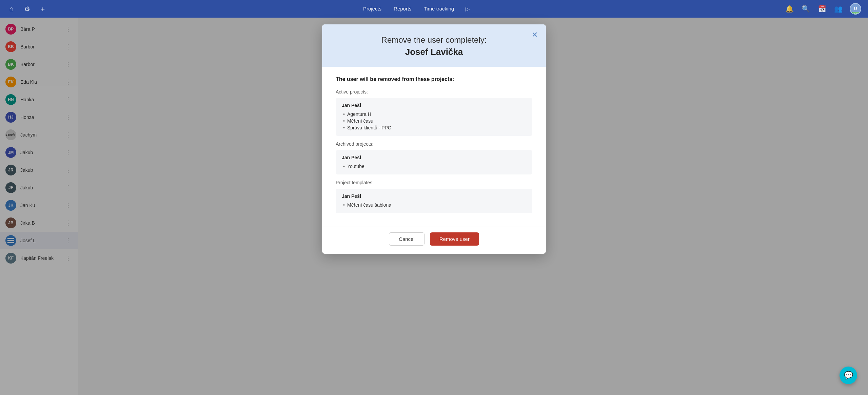 The width and height of the screenshot is (868, 395). I want to click on list-item: Správa klientů - PPC, so click(434, 128).